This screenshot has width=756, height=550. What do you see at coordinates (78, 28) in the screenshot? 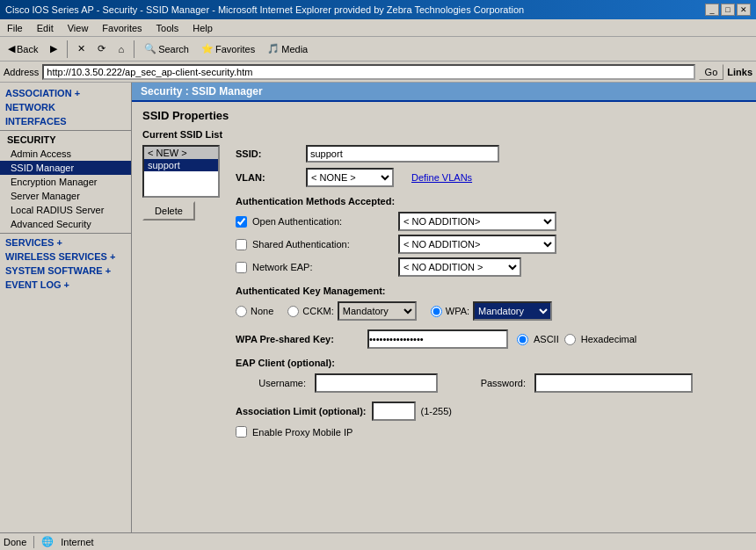
I see `menu-view: View` at bounding box center [78, 28].